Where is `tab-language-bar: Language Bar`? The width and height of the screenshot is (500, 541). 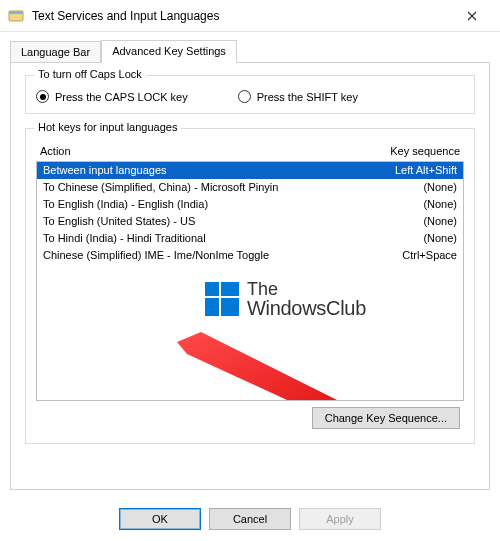
tab-language-bar: Language Bar is located at coordinates (56, 52).